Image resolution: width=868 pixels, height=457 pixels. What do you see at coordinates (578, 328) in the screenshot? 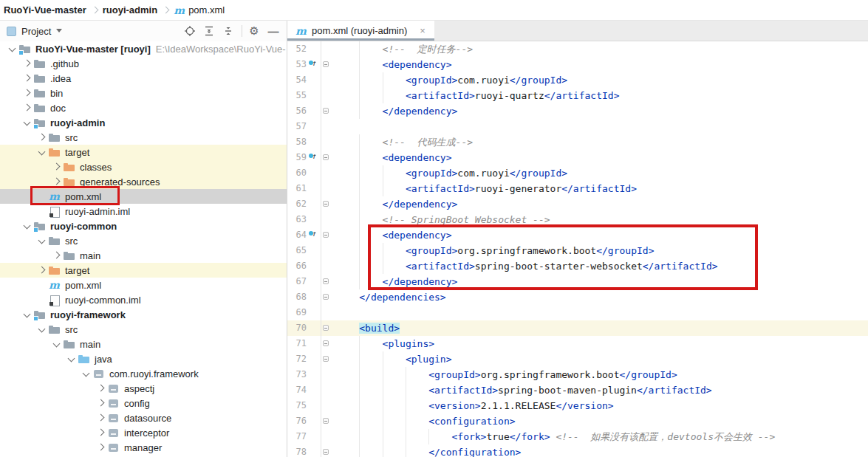
I see `code-line: 70<build>` at bounding box center [578, 328].